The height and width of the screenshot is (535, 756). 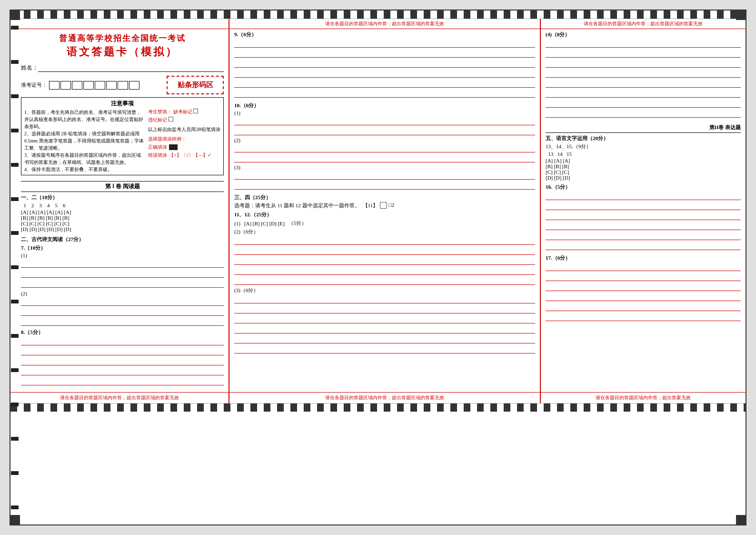 I want to click on missing-mark-box, so click(x=196, y=111).